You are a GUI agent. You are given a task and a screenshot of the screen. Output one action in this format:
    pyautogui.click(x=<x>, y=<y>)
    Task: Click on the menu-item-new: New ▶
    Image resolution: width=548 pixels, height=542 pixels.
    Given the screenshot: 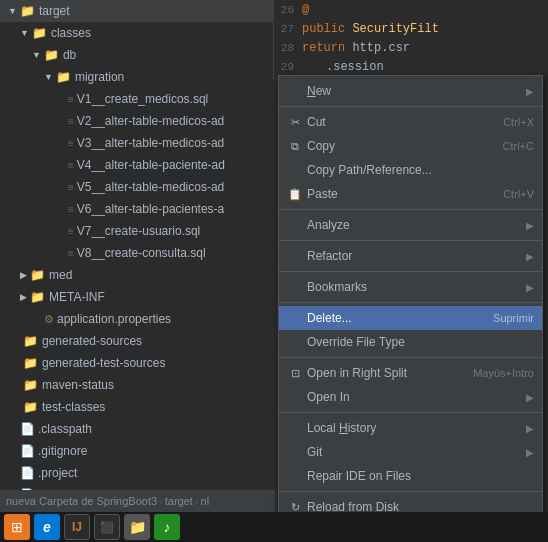 What is the action you would take?
    pyautogui.click(x=410, y=91)
    